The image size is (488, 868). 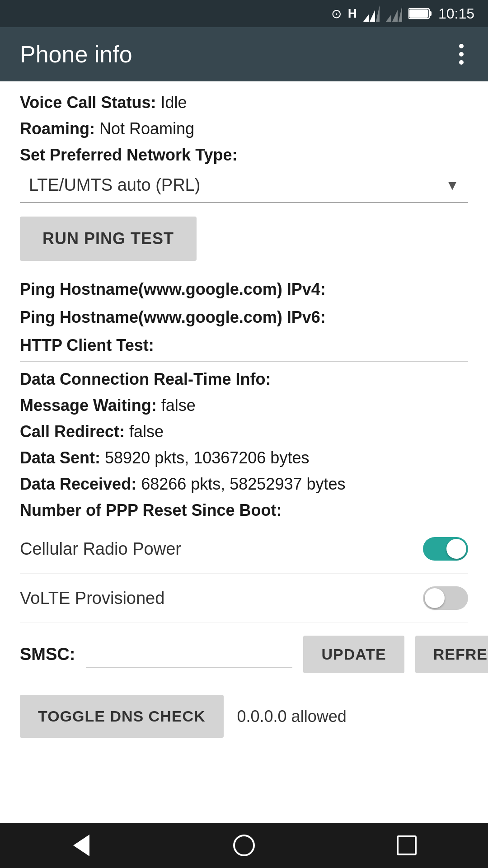 What do you see at coordinates (173, 317) in the screenshot?
I see `ping-ipv6-label: Ping Hostname(www.google.com) IPv6:` at bounding box center [173, 317].